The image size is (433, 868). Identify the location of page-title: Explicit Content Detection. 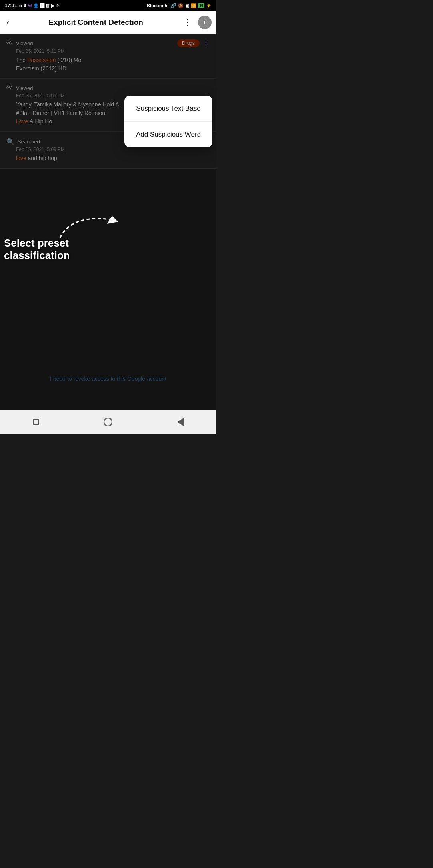
(96, 22).